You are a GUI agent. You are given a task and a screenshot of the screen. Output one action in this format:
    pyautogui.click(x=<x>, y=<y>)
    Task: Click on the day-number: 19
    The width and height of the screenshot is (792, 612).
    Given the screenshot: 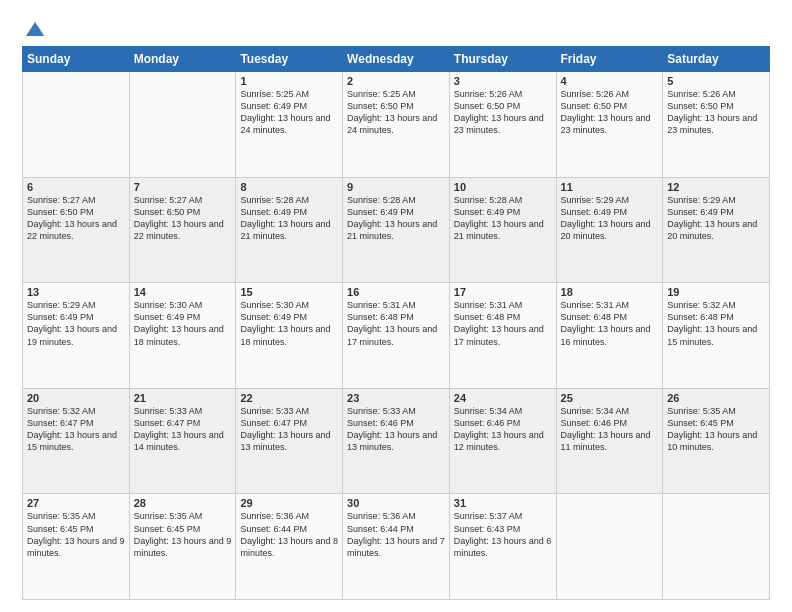 What is the action you would take?
    pyautogui.click(x=716, y=292)
    